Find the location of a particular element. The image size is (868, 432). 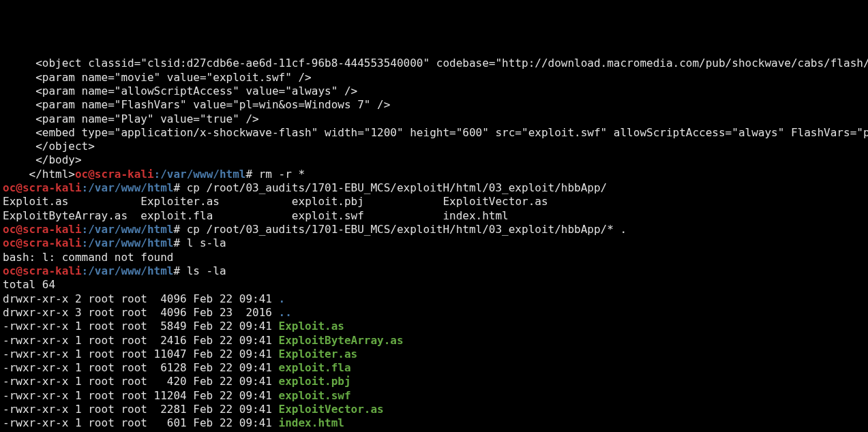

ls-meta: -rwxr-xr-x 1 root root 11047 Feb 22 09:4… is located at coordinates (140, 354).